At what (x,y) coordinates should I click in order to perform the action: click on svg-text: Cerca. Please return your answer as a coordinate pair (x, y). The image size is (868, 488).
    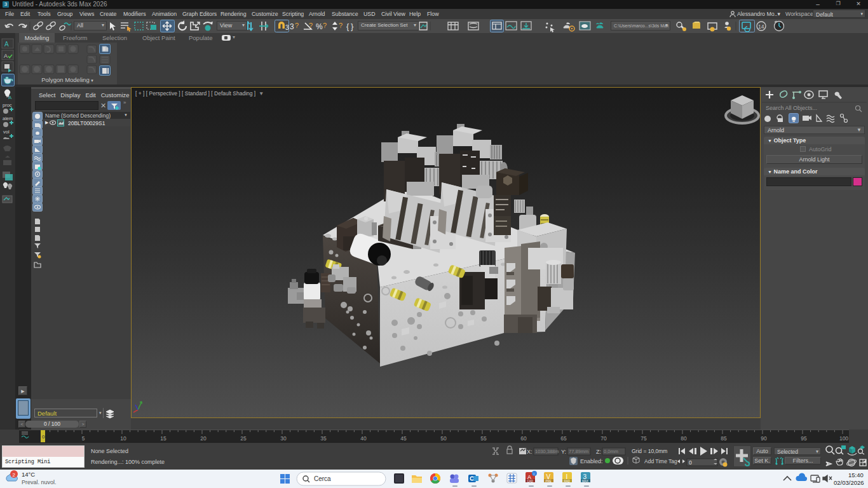
    Looking at the image, I should click on (323, 479).